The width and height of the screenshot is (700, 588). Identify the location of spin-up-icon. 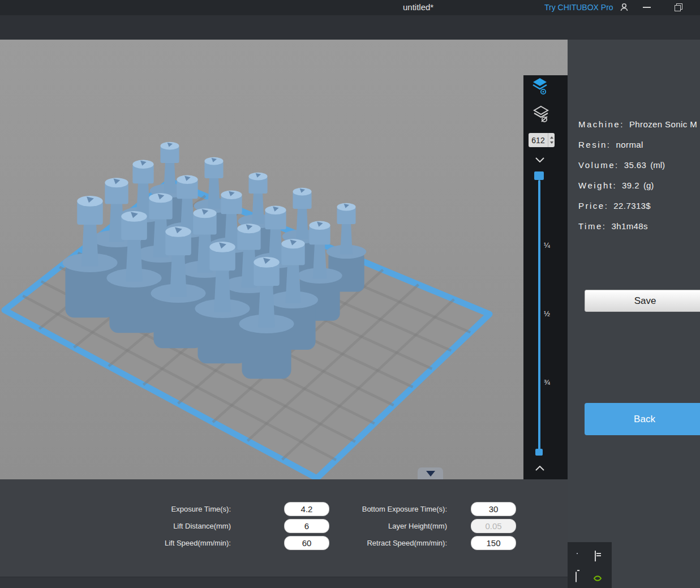
(552, 138).